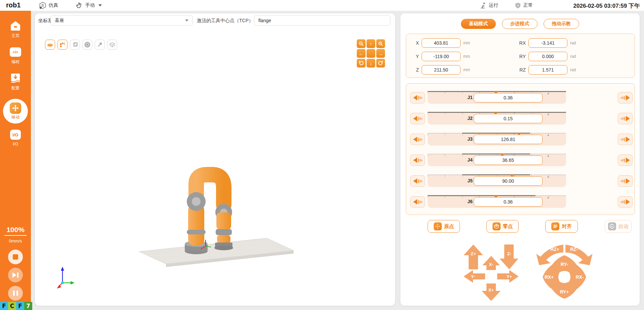  What do you see at coordinates (441, 43) in the screenshot?
I see `pose-input-x` at bounding box center [441, 43].